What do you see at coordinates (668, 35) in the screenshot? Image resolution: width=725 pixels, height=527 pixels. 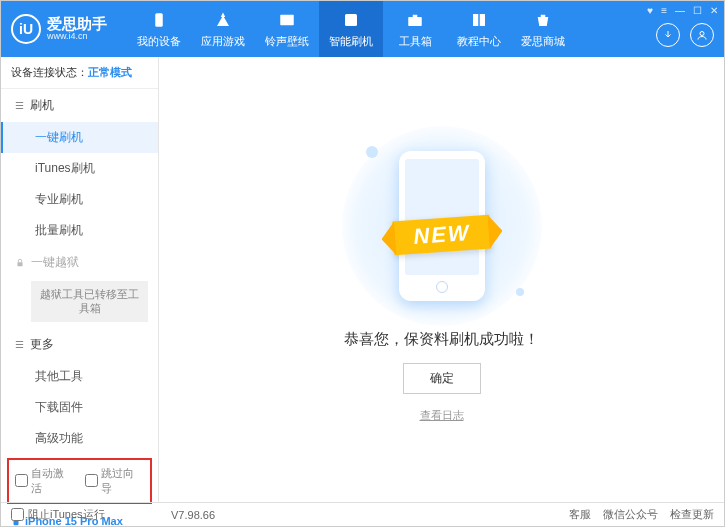 I see `download-button` at bounding box center [668, 35].